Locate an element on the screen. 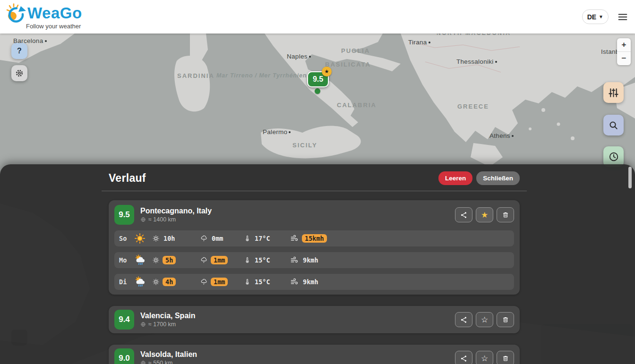 The height and width of the screenshot is (364, 635). clear-history-button: Leeren is located at coordinates (455, 178).